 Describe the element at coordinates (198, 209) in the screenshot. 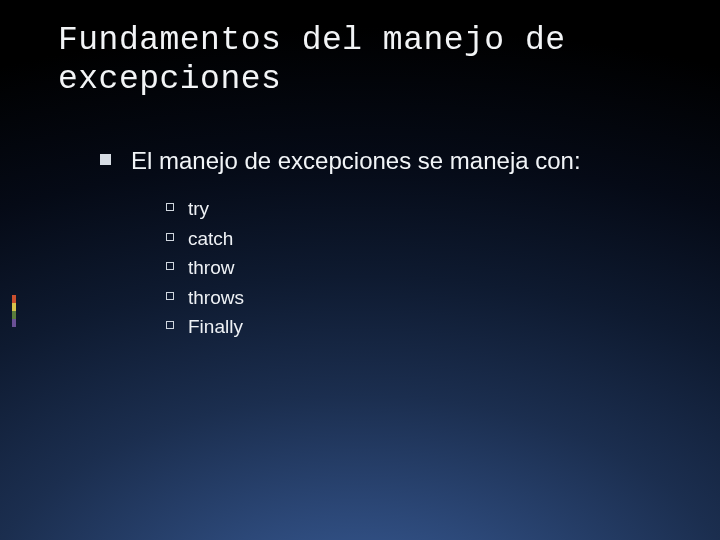

I see `sub-point-text: try` at that location.